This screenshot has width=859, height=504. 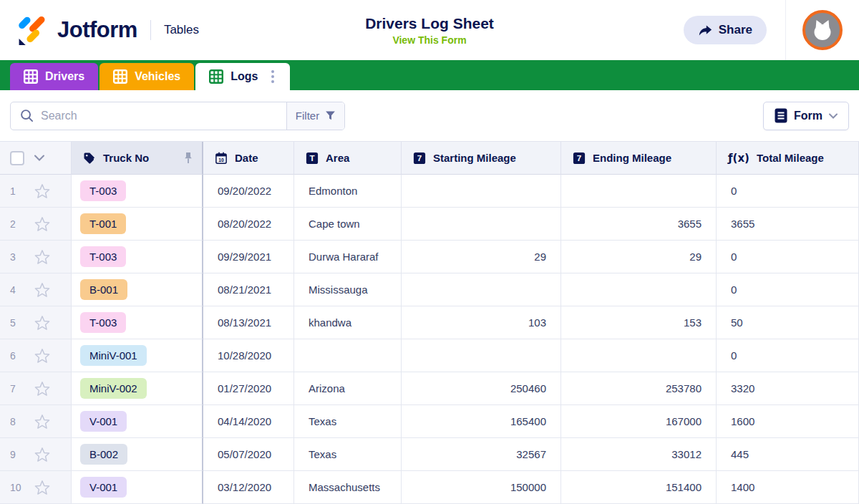 I want to click on tab-logs-active: Logs, so click(x=243, y=77).